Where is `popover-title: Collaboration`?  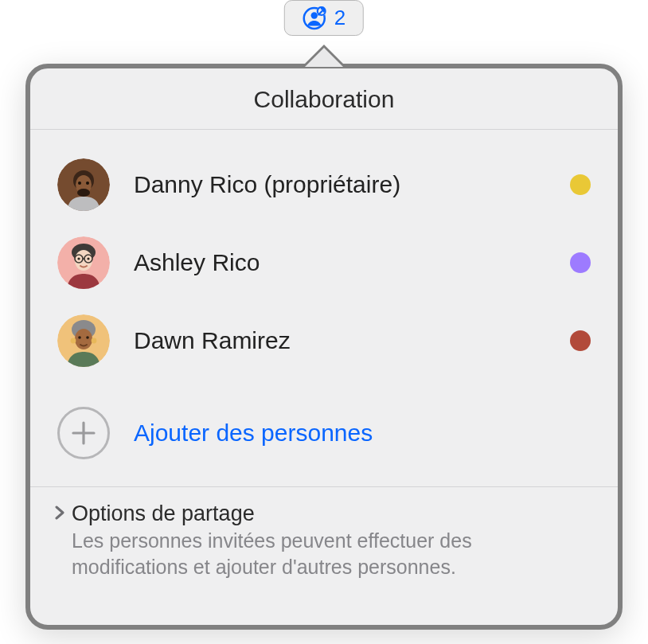
popover-title: Collaboration is located at coordinates (324, 99).